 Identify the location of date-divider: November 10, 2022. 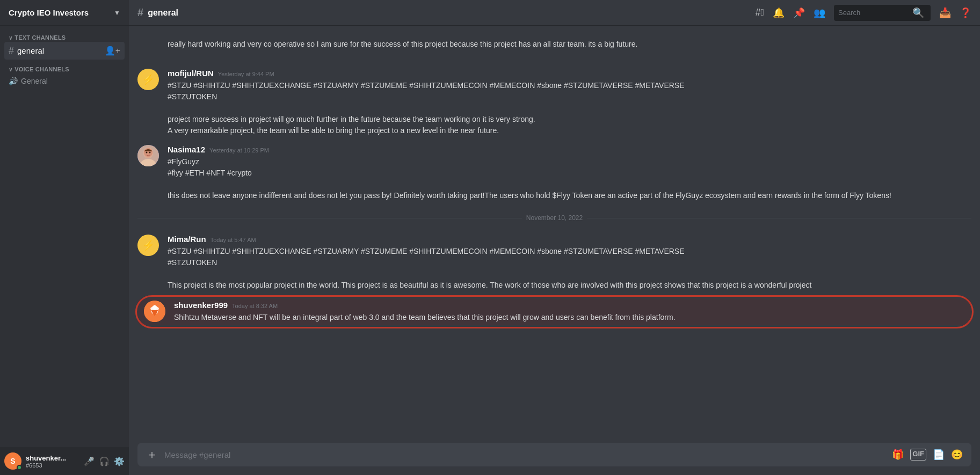
(554, 218).